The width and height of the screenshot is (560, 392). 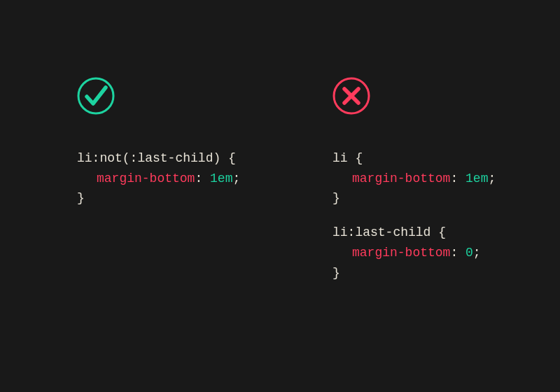 I want to click on selector-text: li:not(:last-child), so click(x=148, y=158).